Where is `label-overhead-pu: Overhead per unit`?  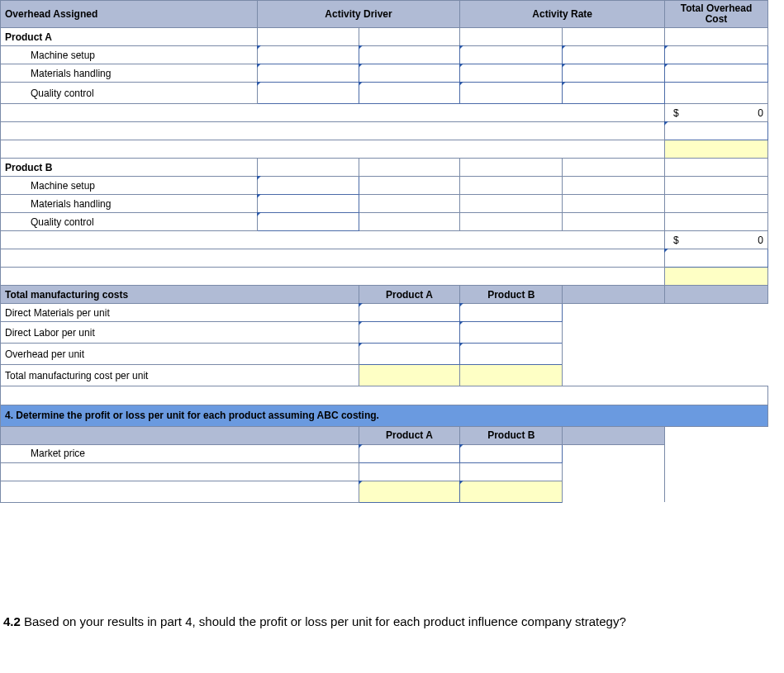 label-overhead-pu: Overhead per unit is located at coordinates (180, 354).